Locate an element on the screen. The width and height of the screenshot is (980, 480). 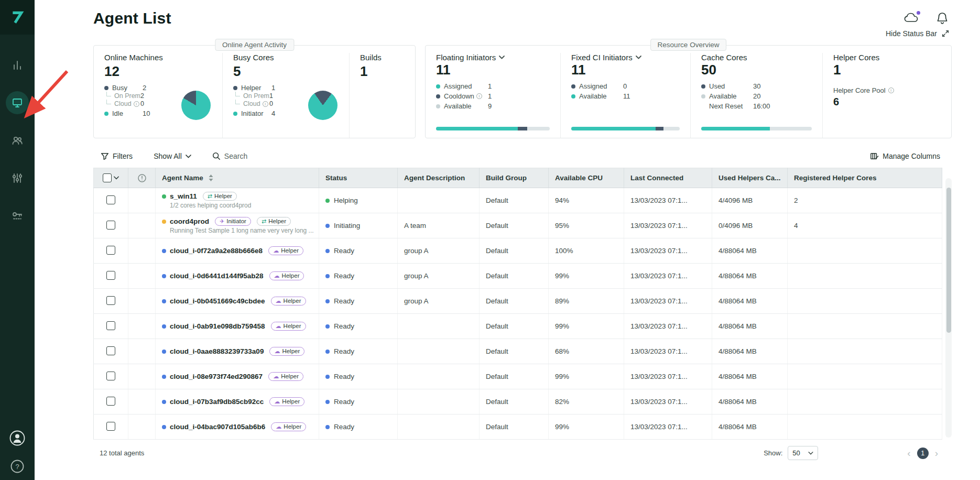
logo-icon is located at coordinates (17, 17).